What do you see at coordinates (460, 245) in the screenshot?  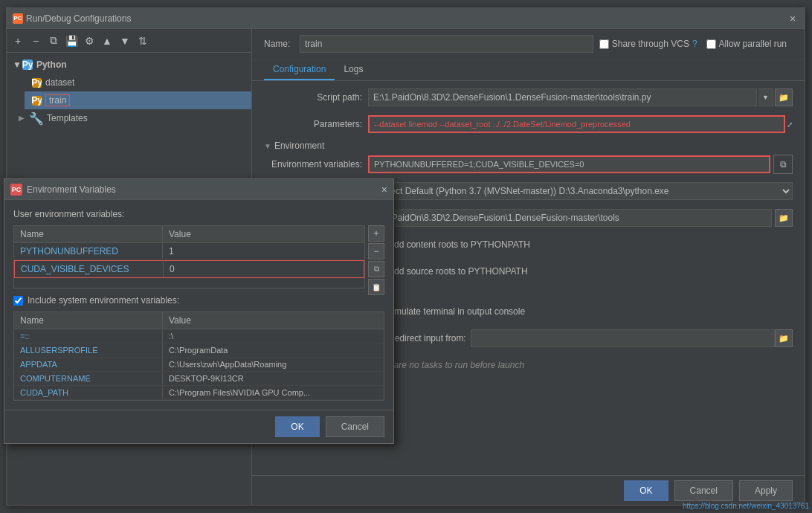 I see `add-content-roots-label: Add content roots to PYTHONPATH` at bounding box center [460, 245].